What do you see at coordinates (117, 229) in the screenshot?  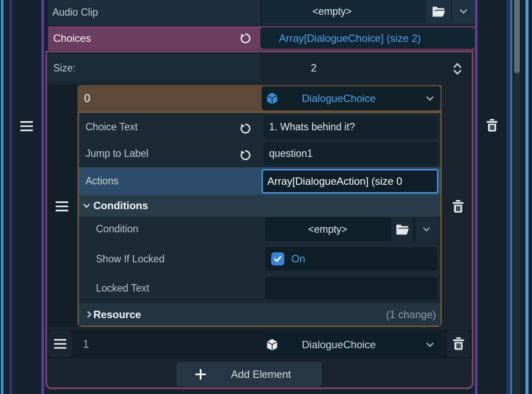 I see `property-label-condition: Condition` at bounding box center [117, 229].